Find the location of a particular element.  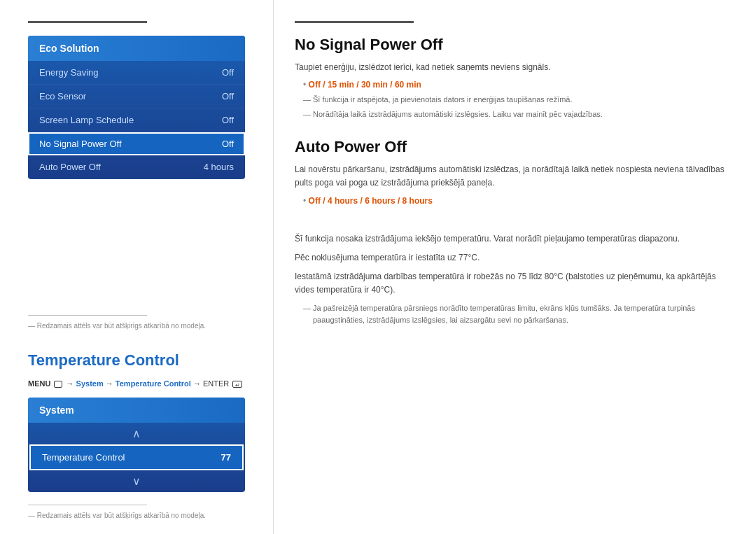

temp-footnote: Redzamais attēls var būt atšķirīgs atkar… is located at coordinates (117, 515).